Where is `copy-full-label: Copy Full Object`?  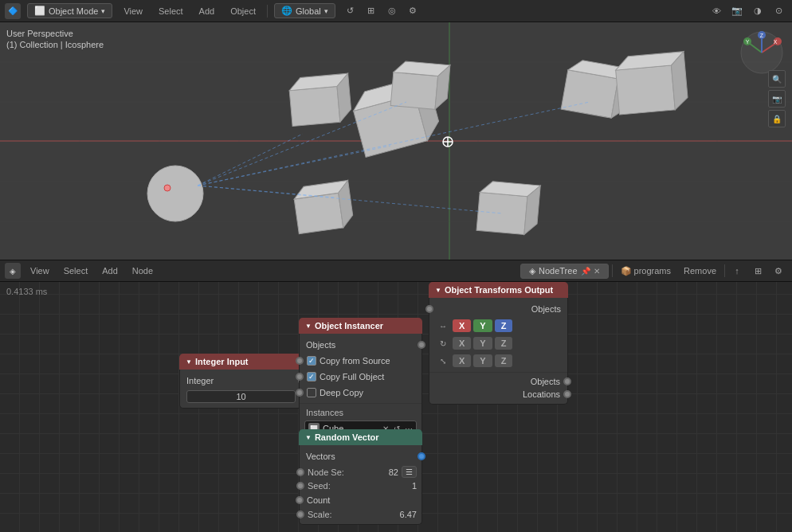 copy-full-label: Copy Full Object is located at coordinates (367, 377).